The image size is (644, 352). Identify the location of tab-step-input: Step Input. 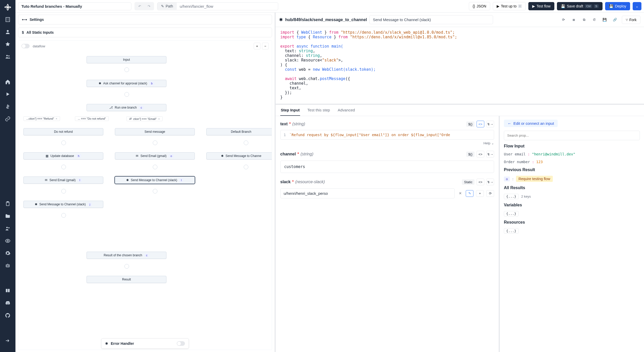
(290, 110).